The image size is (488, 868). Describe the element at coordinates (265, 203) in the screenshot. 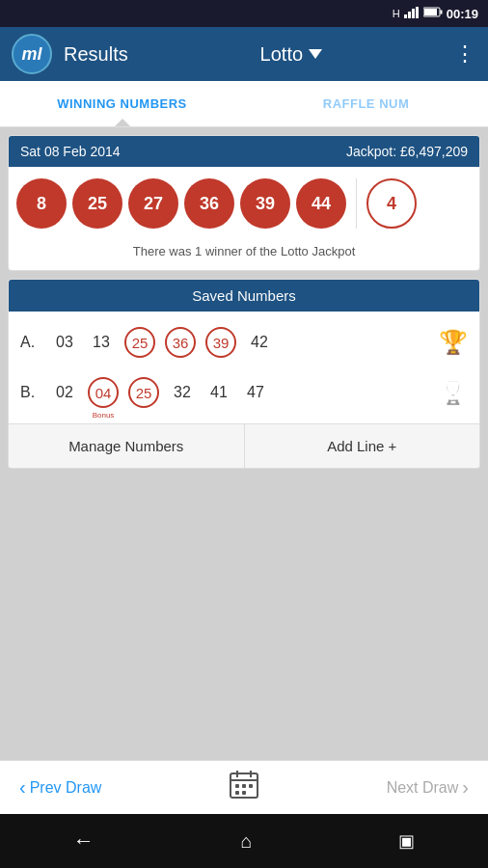

I see `ball-5: 39` at that location.